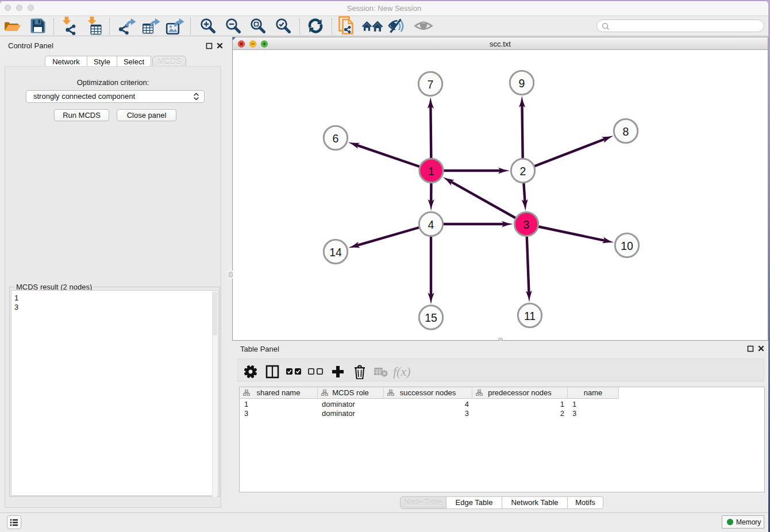 This screenshot has width=770, height=532. I want to click on svg-text: 14, so click(336, 252).